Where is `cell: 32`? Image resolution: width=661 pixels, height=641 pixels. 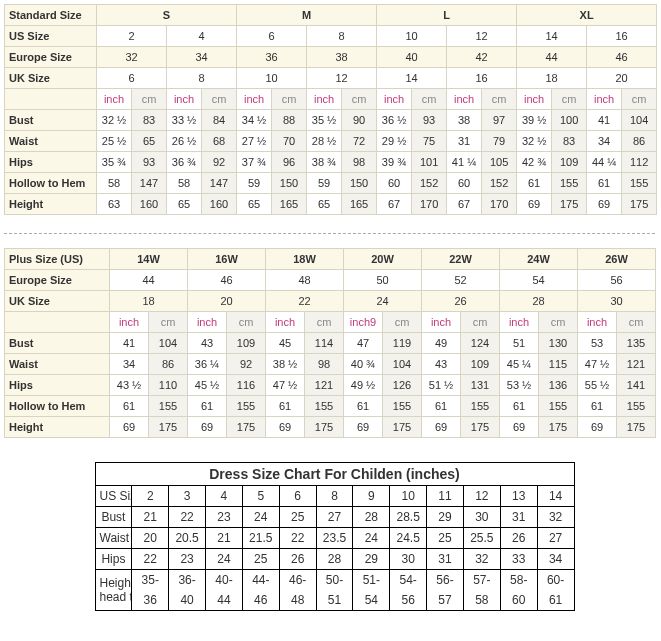 cell: 32 is located at coordinates (556, 518).